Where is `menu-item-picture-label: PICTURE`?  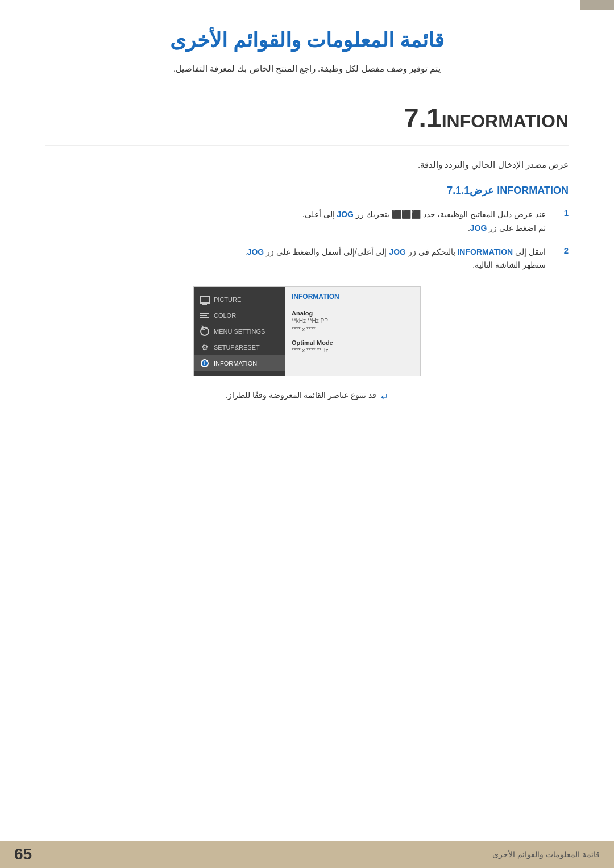 menu-item-picture-label: PICTURE is located at coordinates (227, 300).